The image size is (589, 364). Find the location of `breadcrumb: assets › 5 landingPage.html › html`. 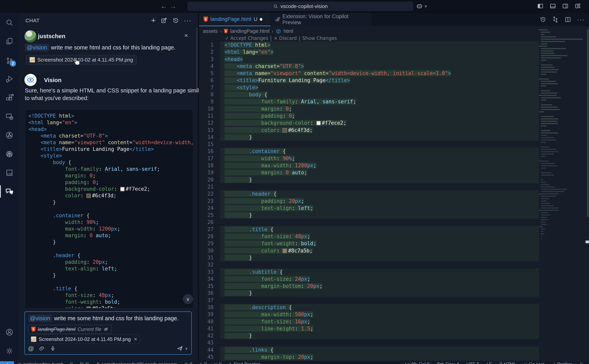

breadcrumb: assets › 5 landingPage.html › html is located at coordinates (248, 31).